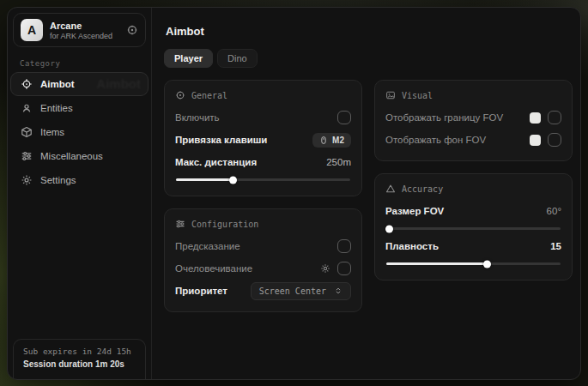 Image resolution: width=588 pixels, height=386 pixels. I want to click on fov-bg-checkbox, so click(555, 140).